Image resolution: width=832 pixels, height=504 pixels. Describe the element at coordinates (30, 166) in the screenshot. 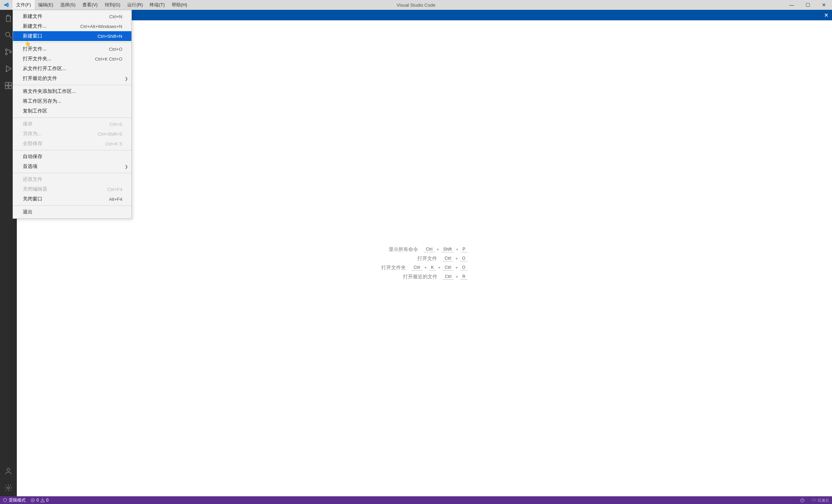

I see `menu-item-label: 首选项` at that location.